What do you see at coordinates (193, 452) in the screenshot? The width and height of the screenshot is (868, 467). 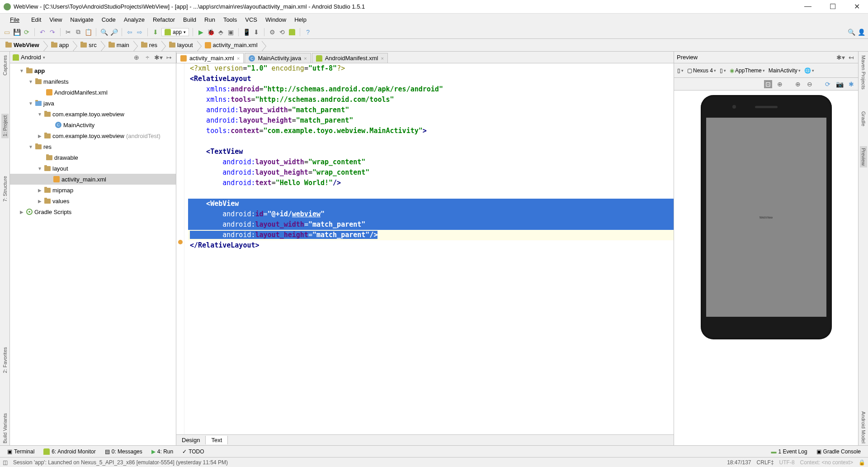 I see `tool-todo: ✓TODO` at bounding box center [193, 452].